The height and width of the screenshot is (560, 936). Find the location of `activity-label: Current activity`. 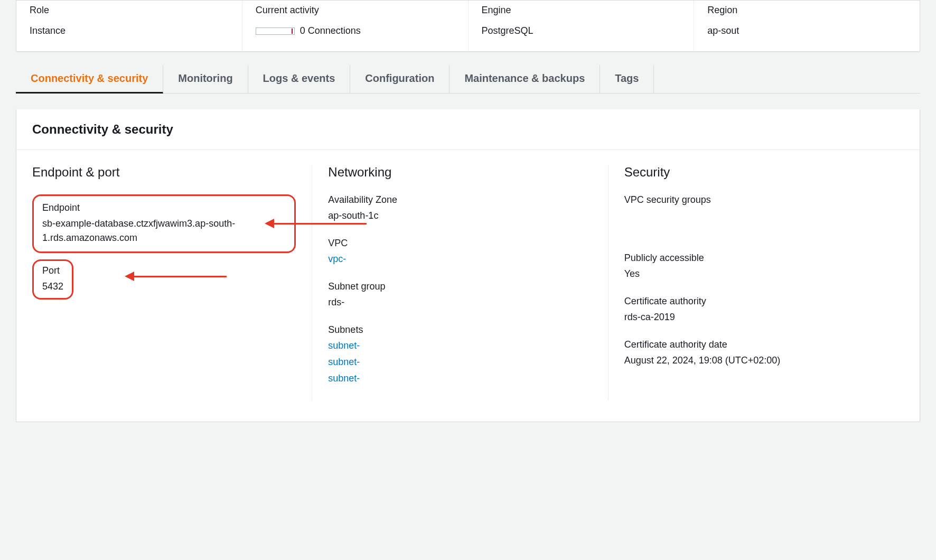

activity-label: Current activity is located at coordinates (355, 11).